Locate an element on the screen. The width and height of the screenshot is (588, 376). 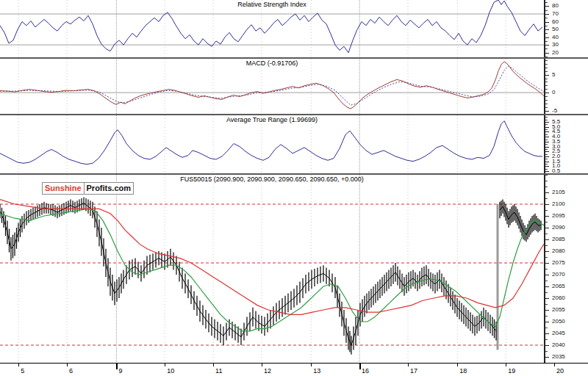
axis-tick-label: 2085 is located at coordinates (559, 239).